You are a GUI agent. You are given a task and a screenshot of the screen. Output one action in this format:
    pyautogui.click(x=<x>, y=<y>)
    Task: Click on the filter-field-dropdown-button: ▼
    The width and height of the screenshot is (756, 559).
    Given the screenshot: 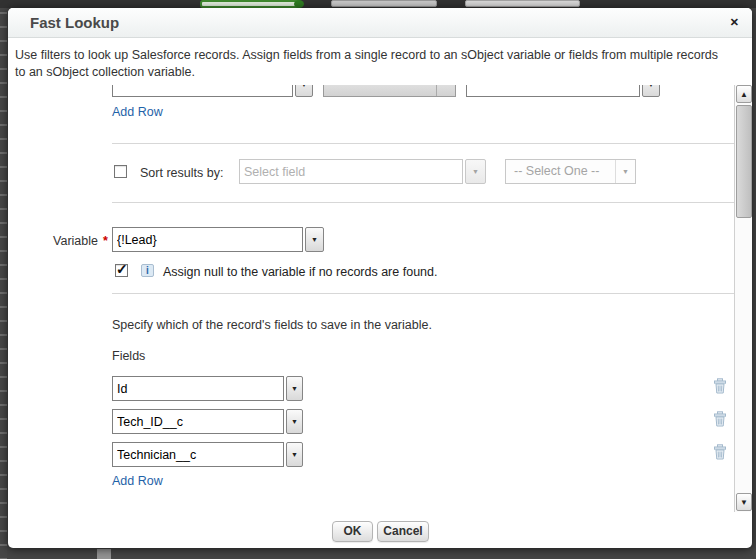 What is the action you would take?
    pyautogui.click(x=304, y=91)
    